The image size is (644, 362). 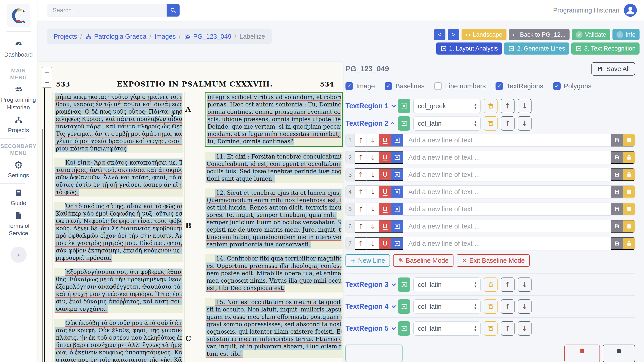 I want to click on zoom-in-button: +, so click(x=47, y=72).